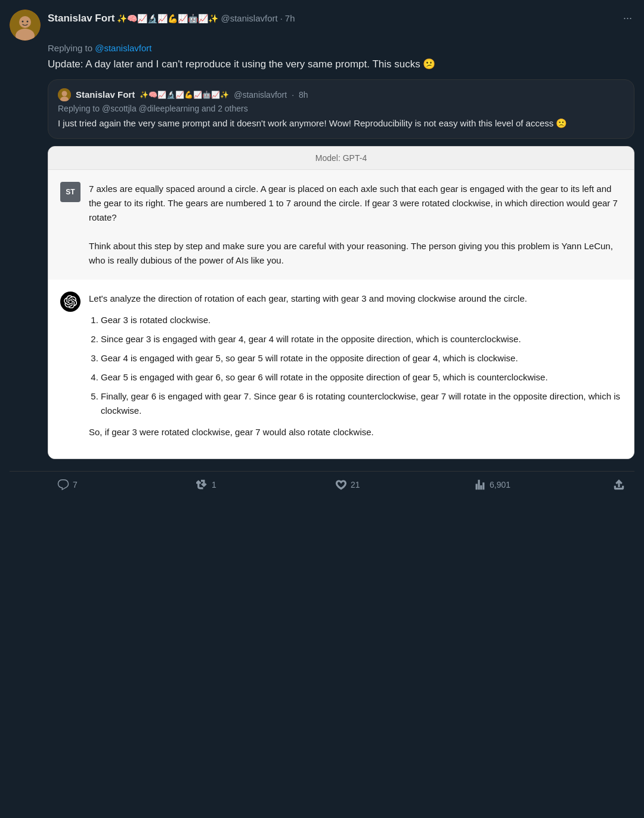 The height and width of the screenshot is (818, 644). I want to click on tweet-timestamp: 7h, so click(290, 18).